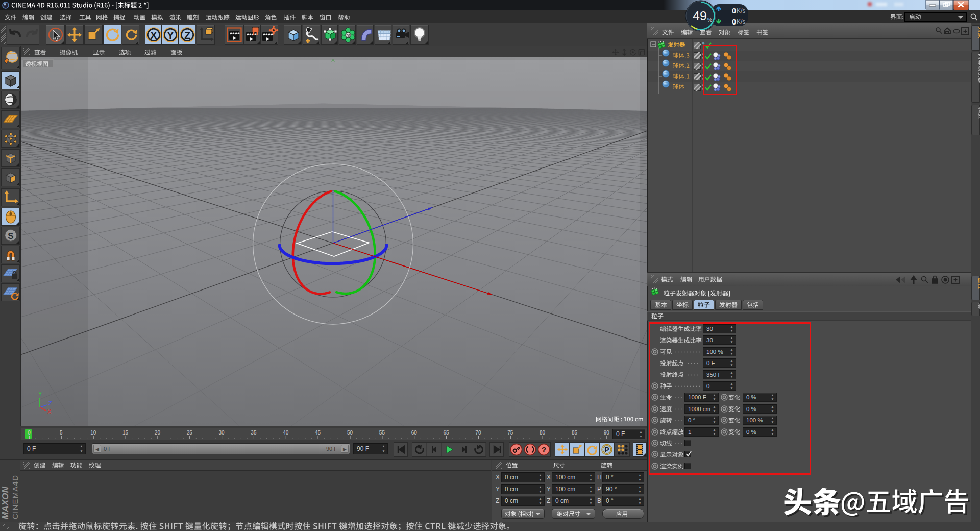 Image resolution: width=980 pixels, height=531 pixels. What do you see at coordinates (10, 236) in the screenshot?
I see `svg-text: S` at bounding box center [10, 236].